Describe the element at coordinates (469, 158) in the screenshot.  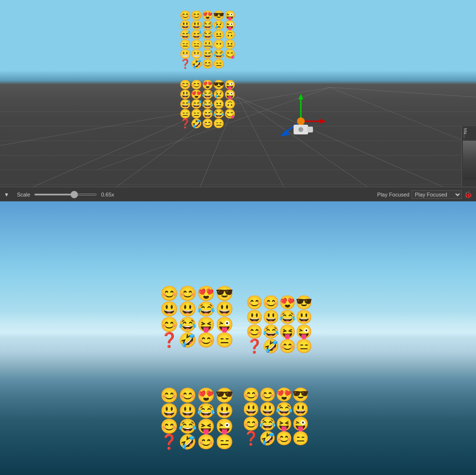
I see `side-panel: Ma...` at that location.